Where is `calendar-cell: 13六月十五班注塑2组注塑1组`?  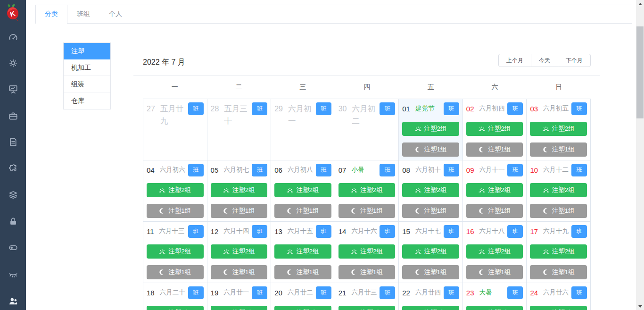
calendar-cell: 13六月十五班注塑2组注塑1组 is located at coordinates (303, 252).